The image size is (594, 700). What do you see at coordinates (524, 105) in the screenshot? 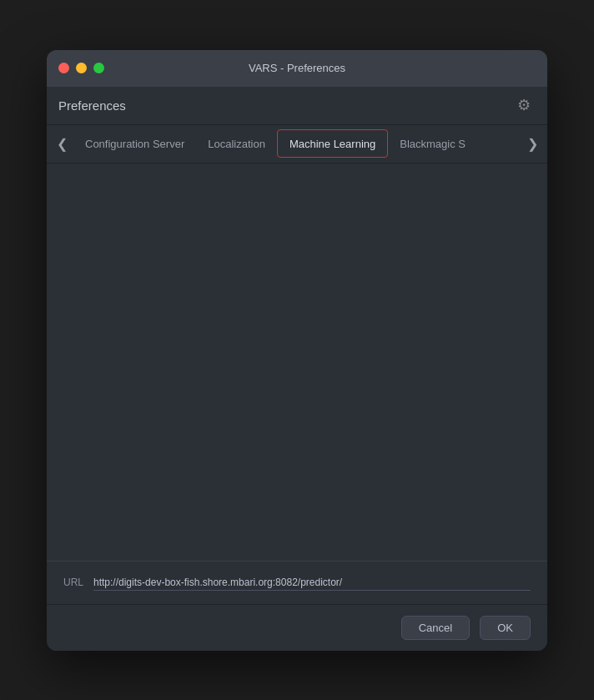
I see `gear-icon: ⚙` at bounding box center [524, 105].